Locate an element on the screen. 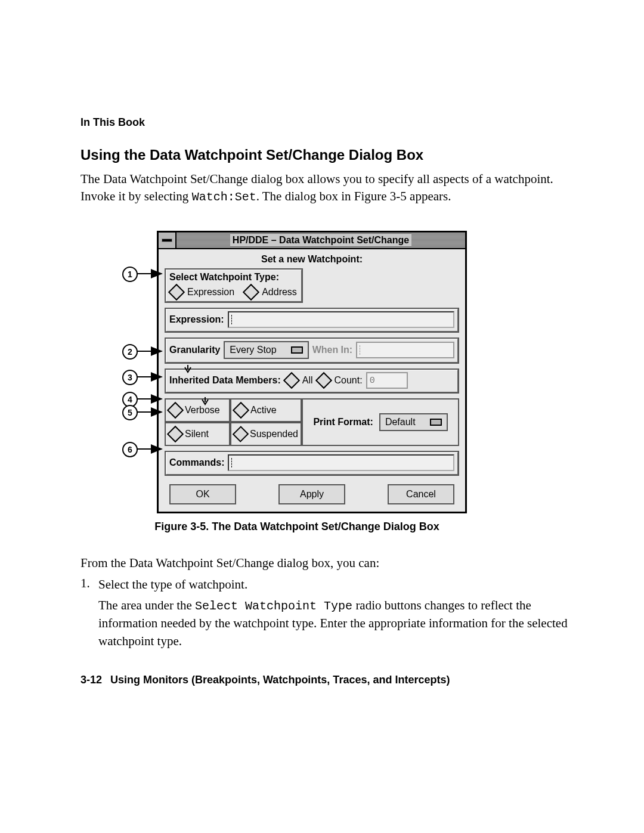 The image size is (644, 833). radio-all: All is located at coordinates (308, 380).